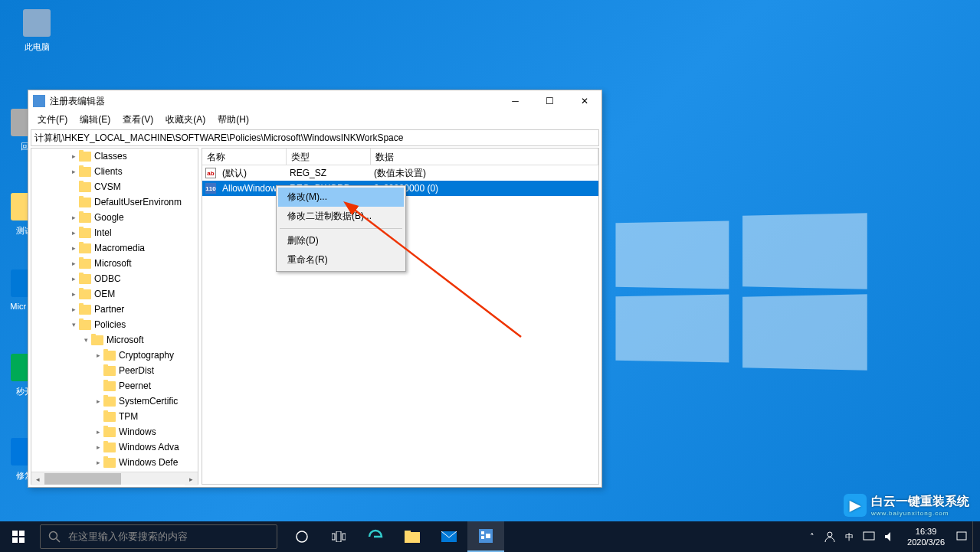  What do you see at coordinates (95, 119) in the screenshot?
I see `menu-item: 编辑(E)` at bounding box center [95, 119].